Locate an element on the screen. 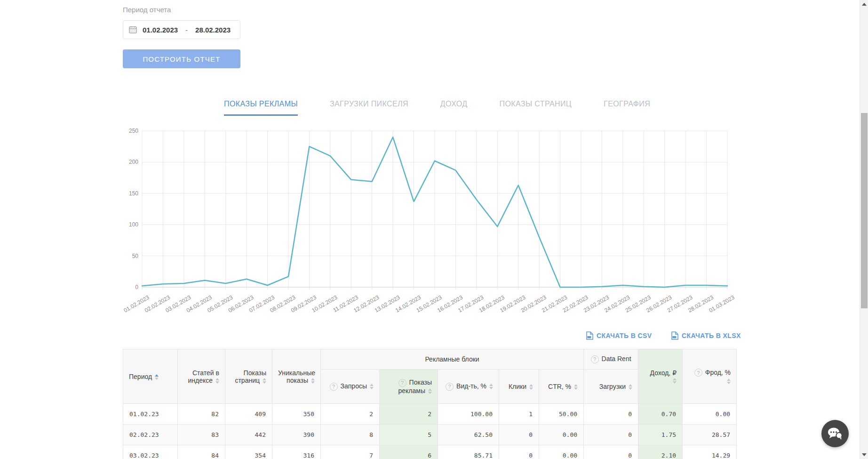 The width and height of the screenshot is (868, 459). file-xlsx-icon is located at coordinates (675, 336).